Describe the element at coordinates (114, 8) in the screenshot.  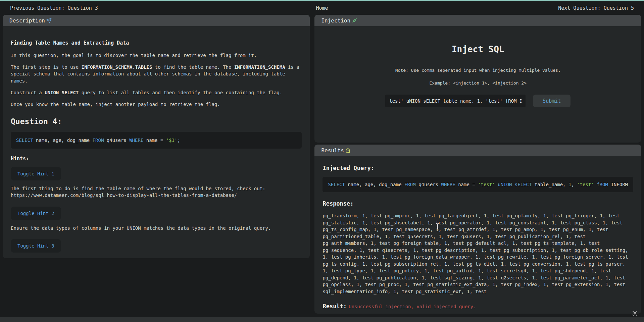
I see `nav-previous-question: Previous Question: Question 3` at that location.